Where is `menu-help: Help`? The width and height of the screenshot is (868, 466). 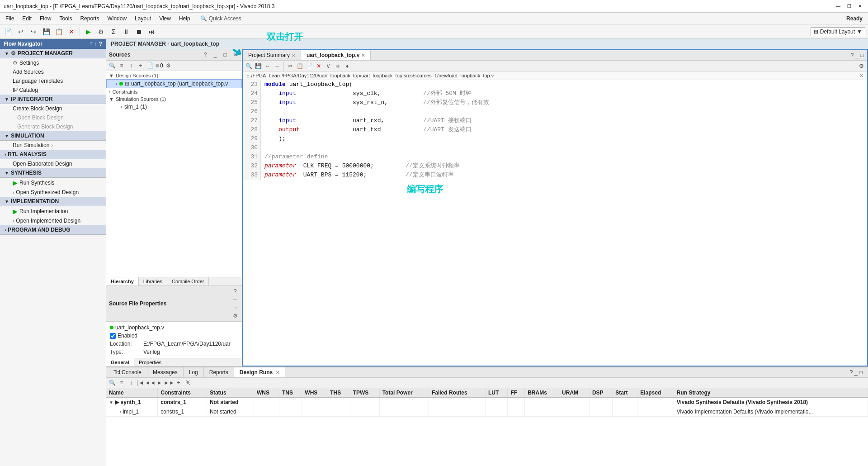
menu-help: Help is located at coordinates (184, 19).